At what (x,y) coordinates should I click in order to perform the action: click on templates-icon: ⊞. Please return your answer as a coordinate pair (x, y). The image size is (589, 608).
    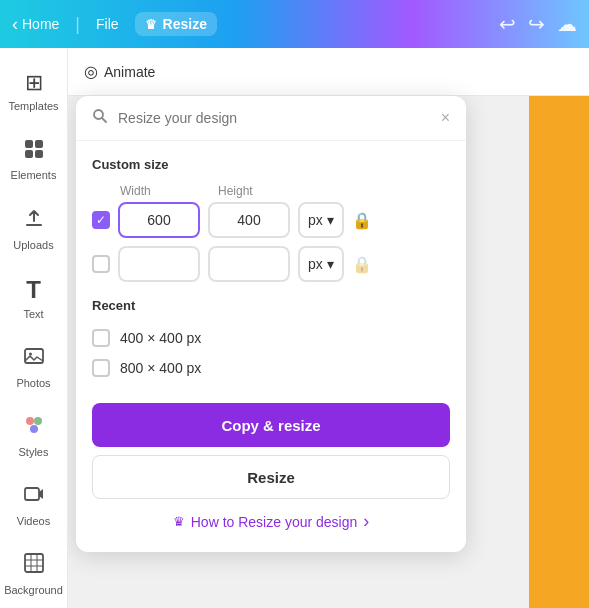
    Looking at the image, I should click on (34, 83).